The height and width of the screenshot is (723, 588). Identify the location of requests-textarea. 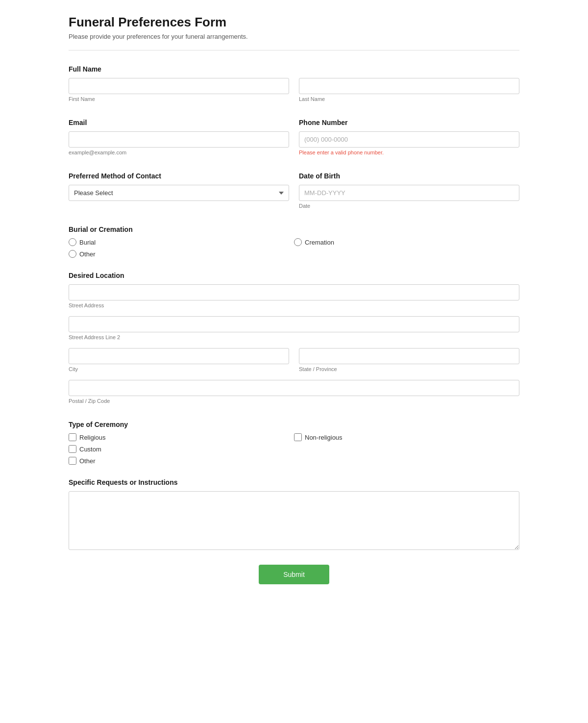
(294, 521).